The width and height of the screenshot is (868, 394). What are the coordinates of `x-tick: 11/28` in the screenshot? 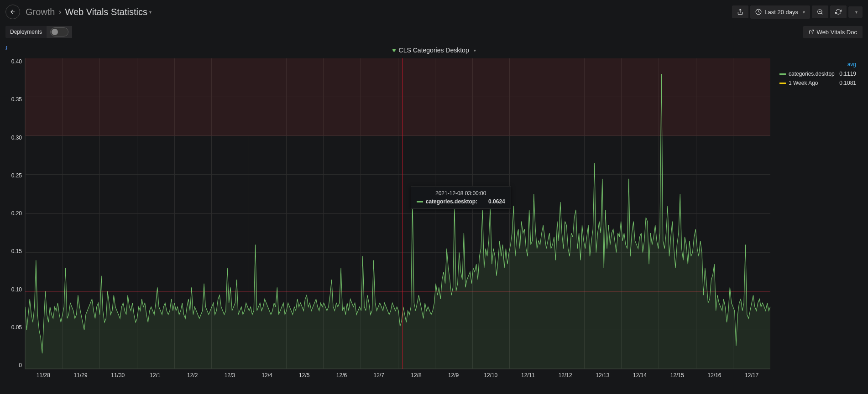 It's located at (43, 377).